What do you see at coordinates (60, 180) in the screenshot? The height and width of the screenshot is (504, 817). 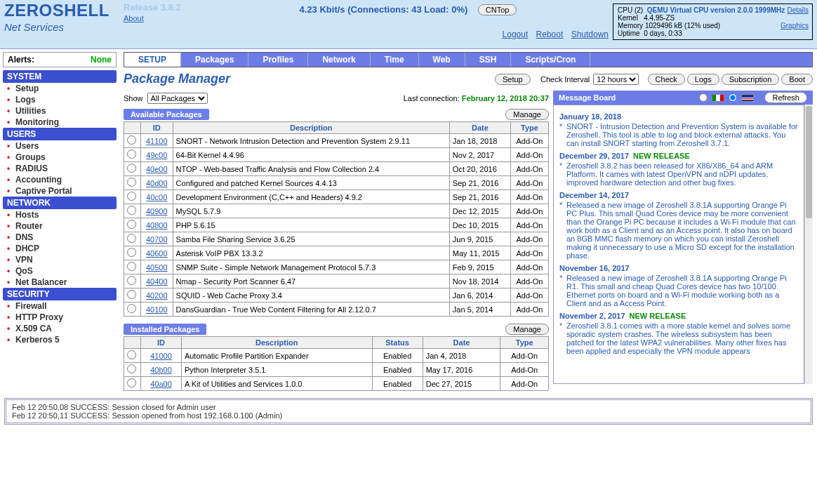 I see `sidebar-item-accounting: Accounting` at bounding box center [60, 180].